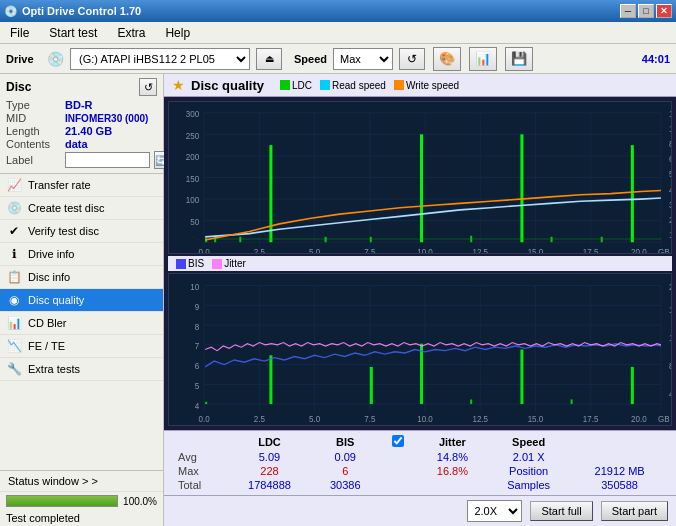 The width and height of the screenshot is (676, 526). Describe the element at coordinates (14, 254) in the screenshot. I see `drive-info-icon: ℹ` at that location.